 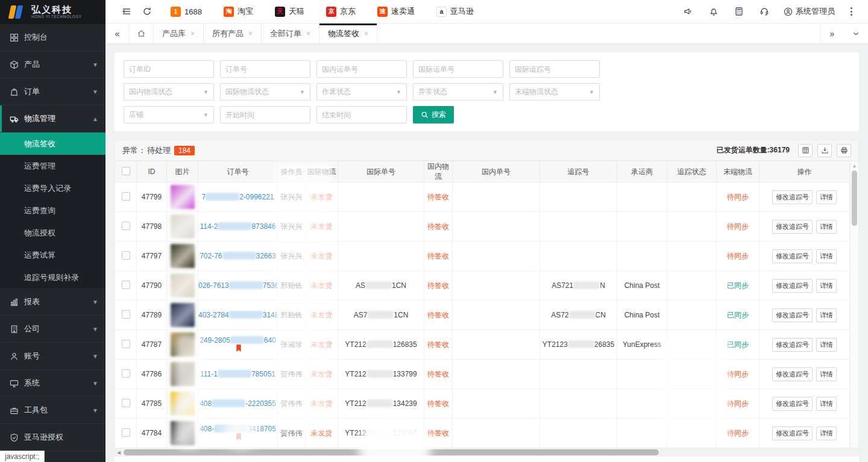 What do you see at coordinates (53, 37) in the screenshot?
I see `sidebar-item-0: 控制台` at bounding box center [53, 37].